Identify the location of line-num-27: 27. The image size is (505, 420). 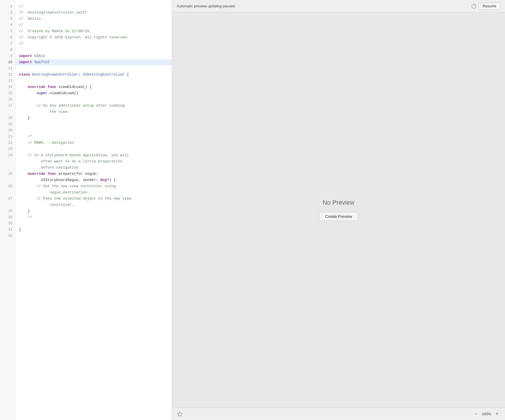
(10, 199).